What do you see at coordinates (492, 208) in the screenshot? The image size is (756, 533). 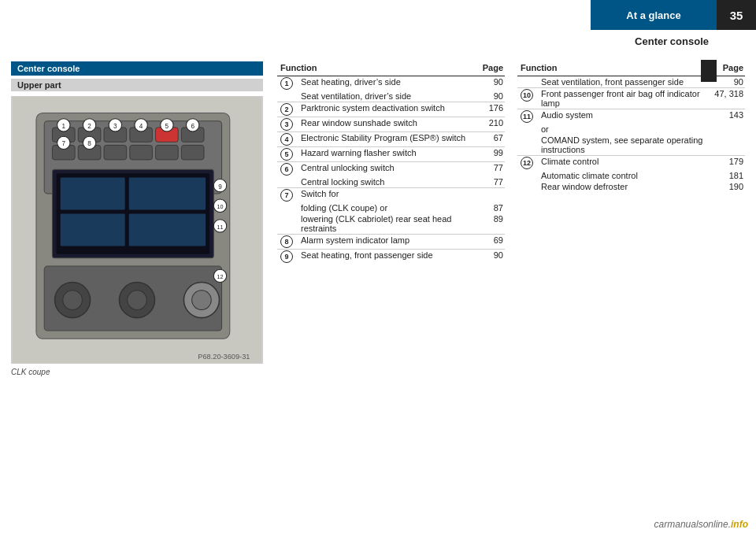 I see `row-page: 87` at bounding box center [492, 208].